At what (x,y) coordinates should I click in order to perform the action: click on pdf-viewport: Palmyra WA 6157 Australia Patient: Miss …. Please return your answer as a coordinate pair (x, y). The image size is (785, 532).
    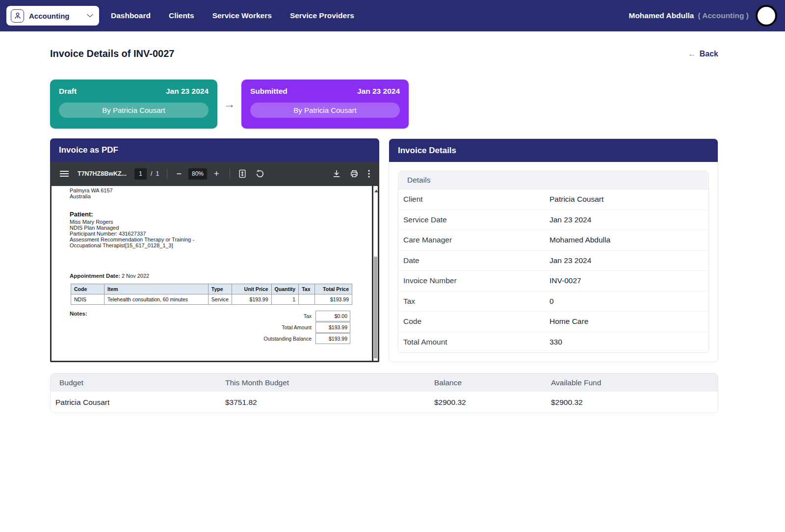
    Looking at the image, I should click on (215, 274).